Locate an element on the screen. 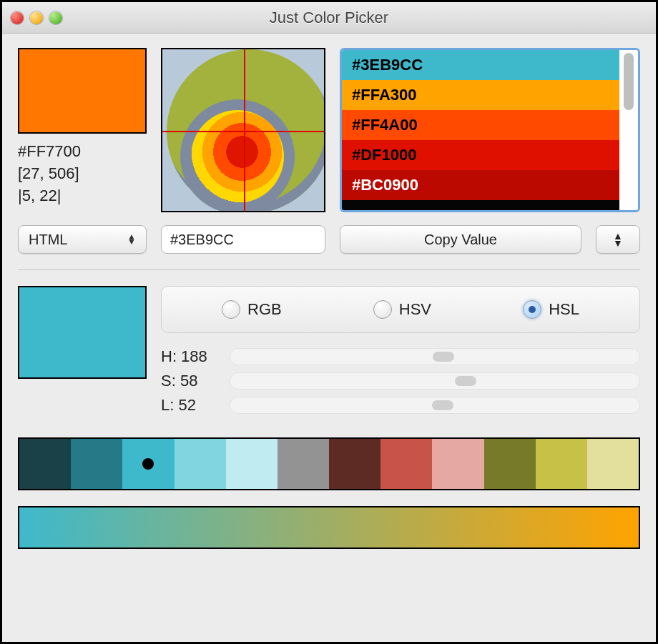 This screenshot has height=644, width=658. l-slider is located at coordinates (435, 405).